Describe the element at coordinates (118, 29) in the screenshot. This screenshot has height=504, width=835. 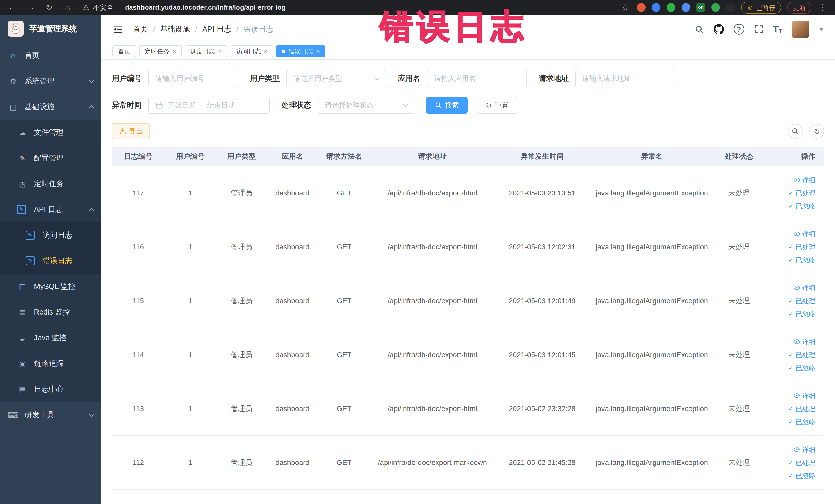
I see `hamburger-icon` at that location.